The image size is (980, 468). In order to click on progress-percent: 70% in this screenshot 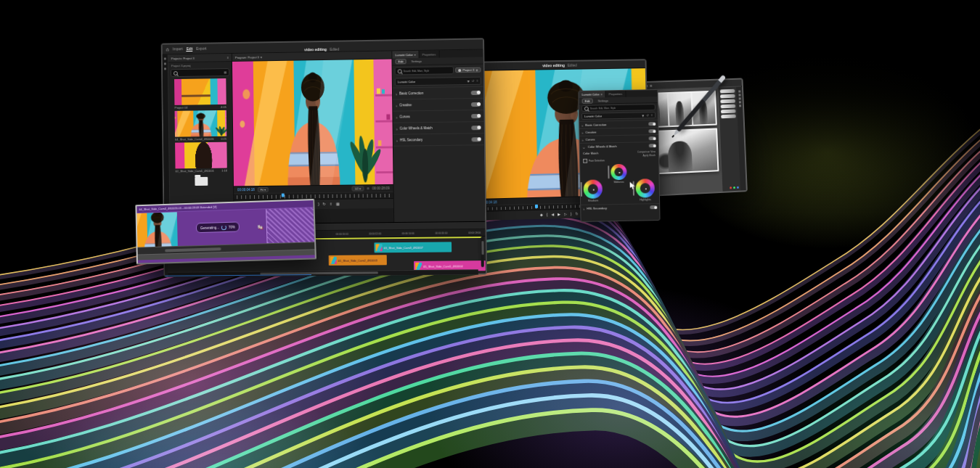, I will do `click(232, 226)`.